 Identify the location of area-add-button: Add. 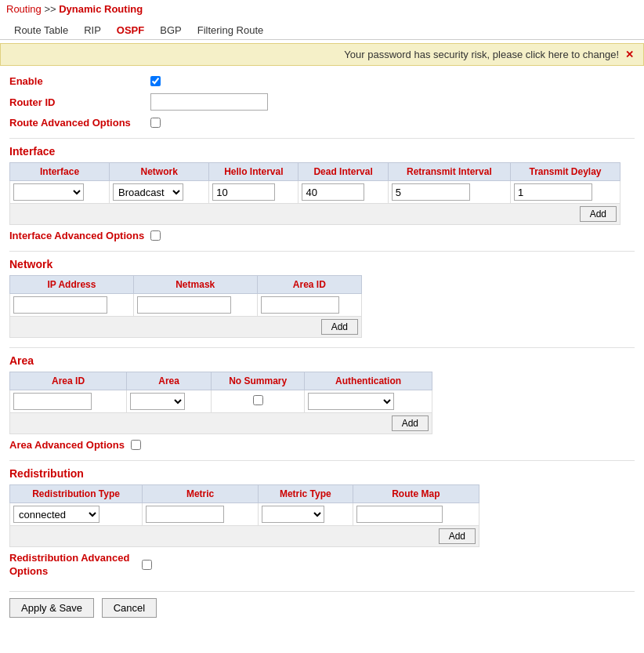
(411, 423).